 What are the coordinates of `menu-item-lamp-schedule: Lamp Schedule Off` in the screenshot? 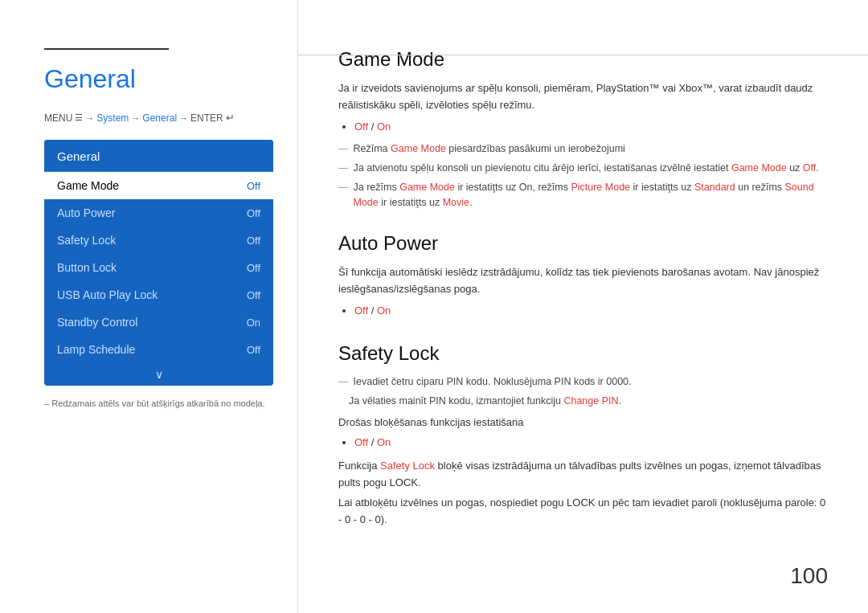 It's located at (159, 349).